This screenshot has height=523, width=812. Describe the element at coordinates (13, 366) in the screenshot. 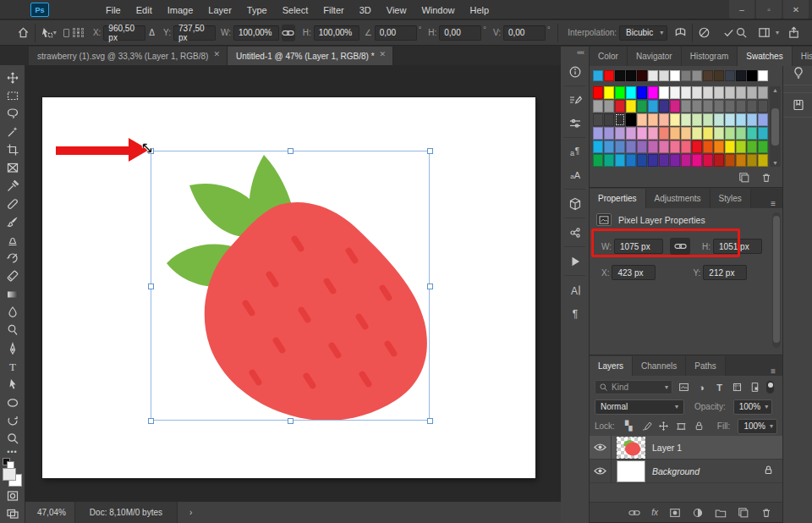

I see `type-tool: T` at that location.